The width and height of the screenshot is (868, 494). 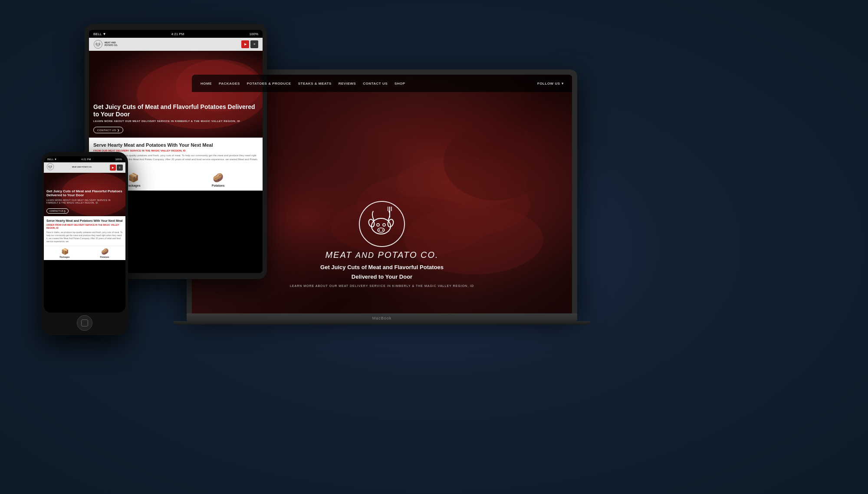 What do you see at coordinates (85, 227) in the screenshot?
I see `iphone-section-subtitle: ORDER FROM OUR MEAT DELIVERY SERVICE IN …` at bounding box center [85, 227].